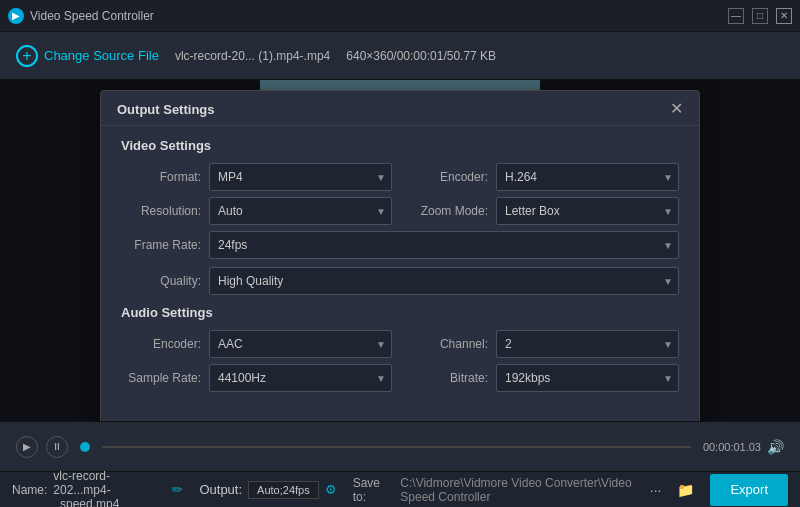  What do you see at coordinates (400, 378) in the screenshot?
I see `samplerate-bitrate-row: Sample Rate: 44100Hz ▼ Bitrate: 192k` at bounding box center [400, 378].